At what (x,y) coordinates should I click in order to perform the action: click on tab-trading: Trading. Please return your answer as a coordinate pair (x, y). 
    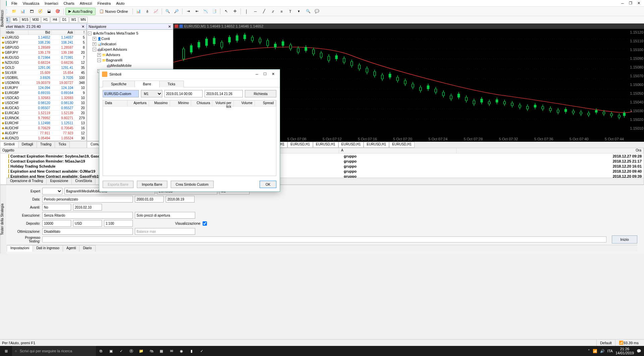
    Looking at the image, I should click on (46, 144).